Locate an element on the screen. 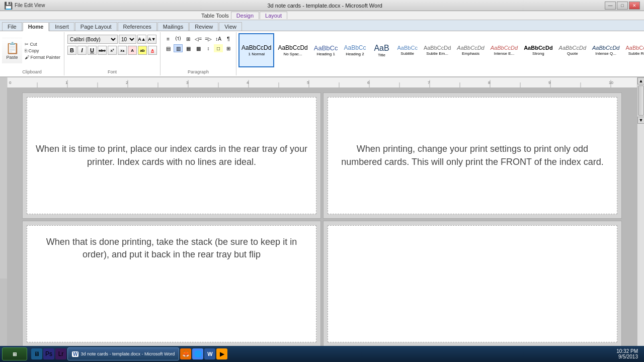 The image size is (644, 362). show-hide-button: ¶ is located at coordinates (228, 39).